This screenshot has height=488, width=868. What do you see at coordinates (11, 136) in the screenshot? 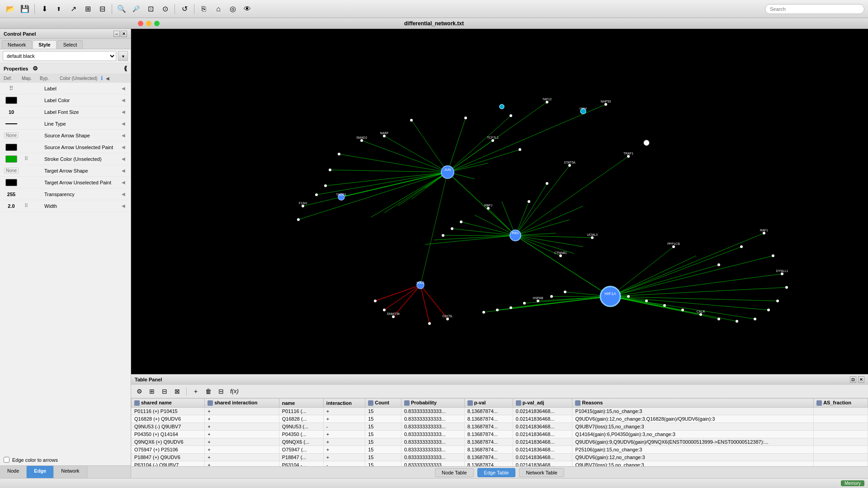
I see `prop-source-arrow-def: None` at bounding box center [11, 136].